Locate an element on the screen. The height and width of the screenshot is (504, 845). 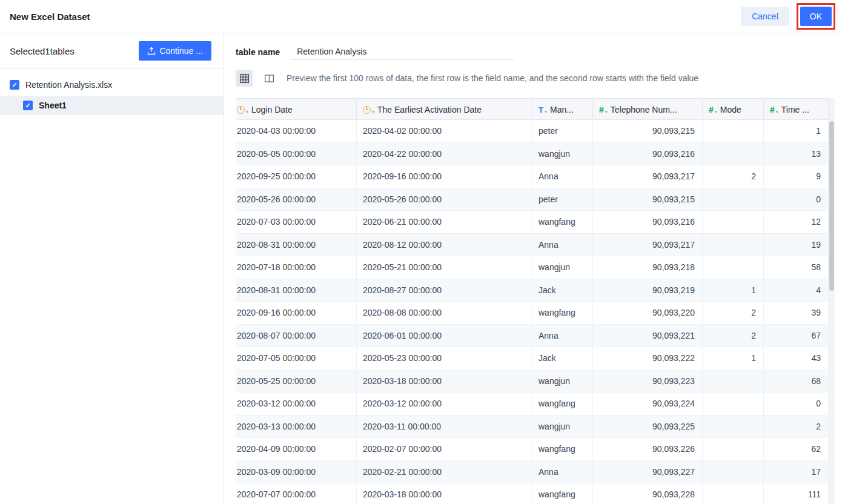
table-cell: 12 is located at coordinates (796, 222).